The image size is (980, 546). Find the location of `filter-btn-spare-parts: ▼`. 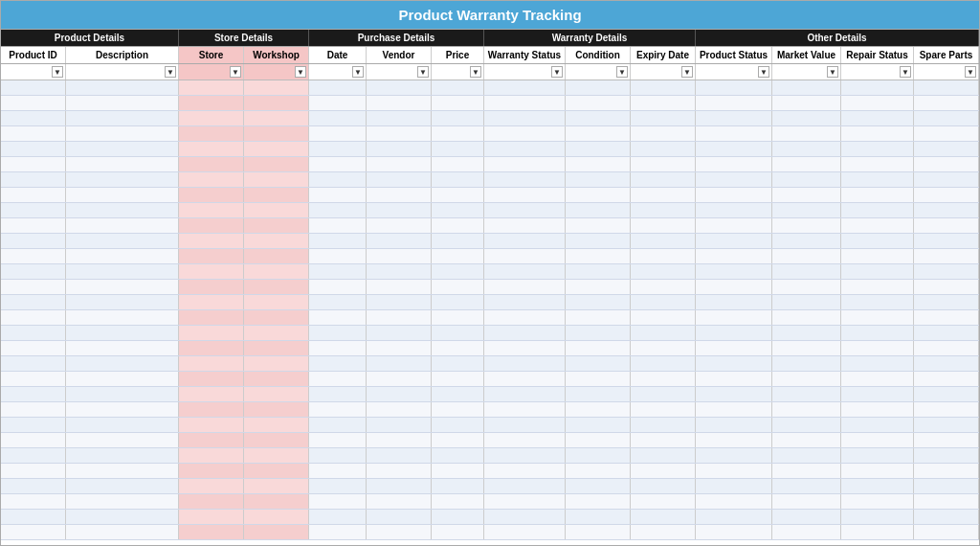

filter-btn-spare-parts: ▼ is located at coordinates (970, 72).